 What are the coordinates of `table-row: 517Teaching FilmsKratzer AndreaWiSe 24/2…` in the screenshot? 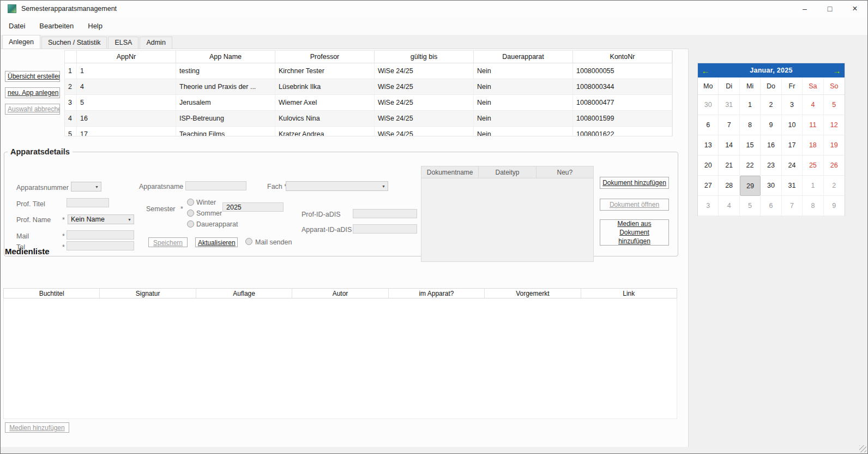 It's located at (369, 132).